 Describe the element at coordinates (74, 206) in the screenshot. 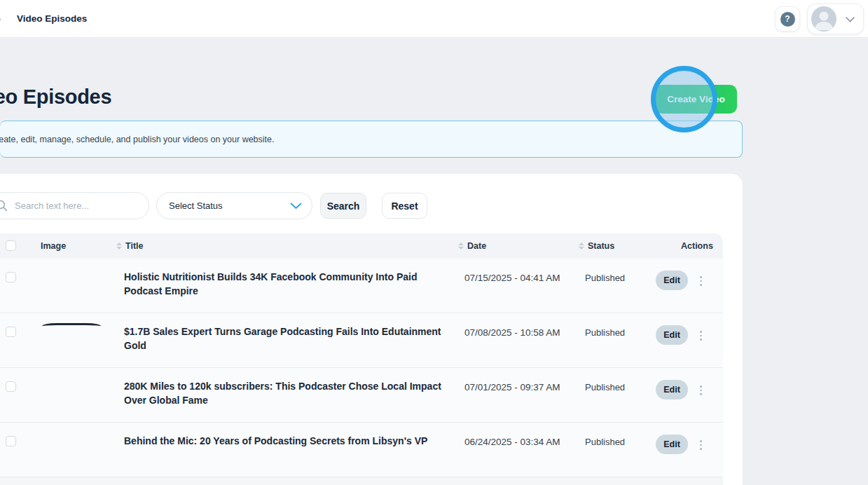

I see `search-field-wrap` at that location.